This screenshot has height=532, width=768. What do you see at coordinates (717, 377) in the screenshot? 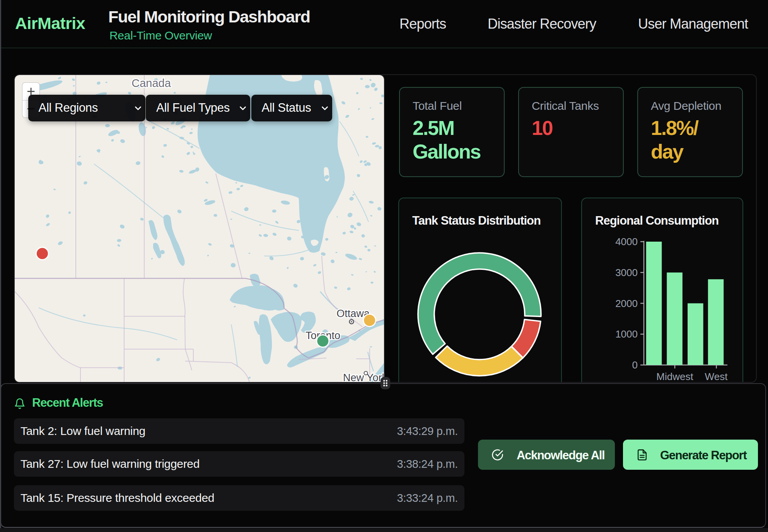
I see `svg-text: West` at bounding box center [717, 377].